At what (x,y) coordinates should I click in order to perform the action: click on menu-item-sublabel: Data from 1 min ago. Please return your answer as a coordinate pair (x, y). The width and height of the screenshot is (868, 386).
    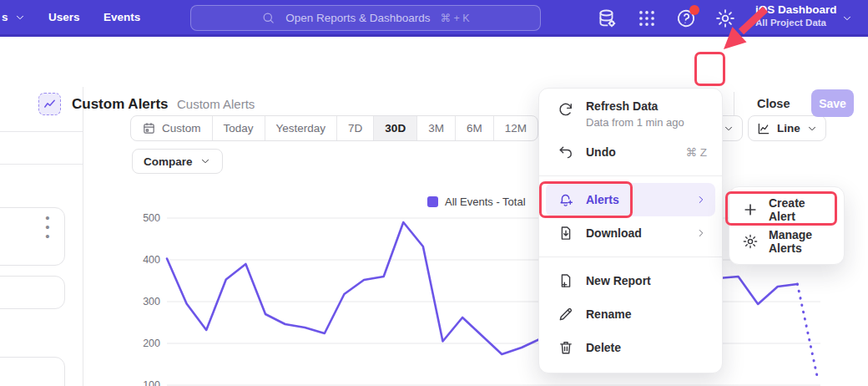
    Looking at the image, I should click on (635, 122).